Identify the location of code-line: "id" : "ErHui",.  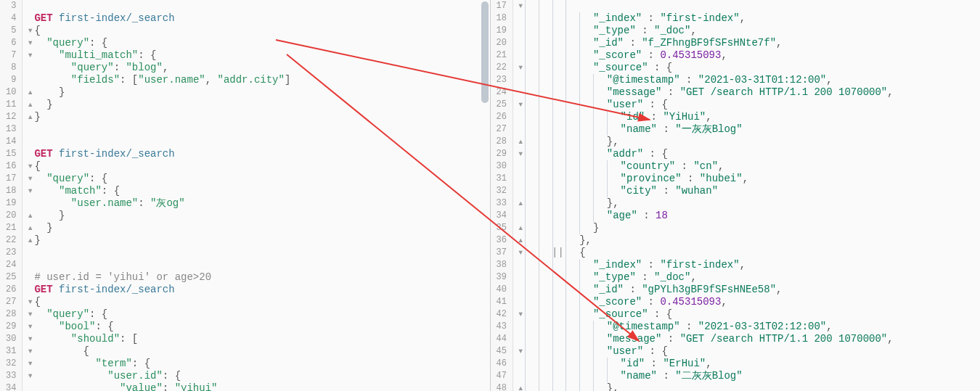
(749, 364).